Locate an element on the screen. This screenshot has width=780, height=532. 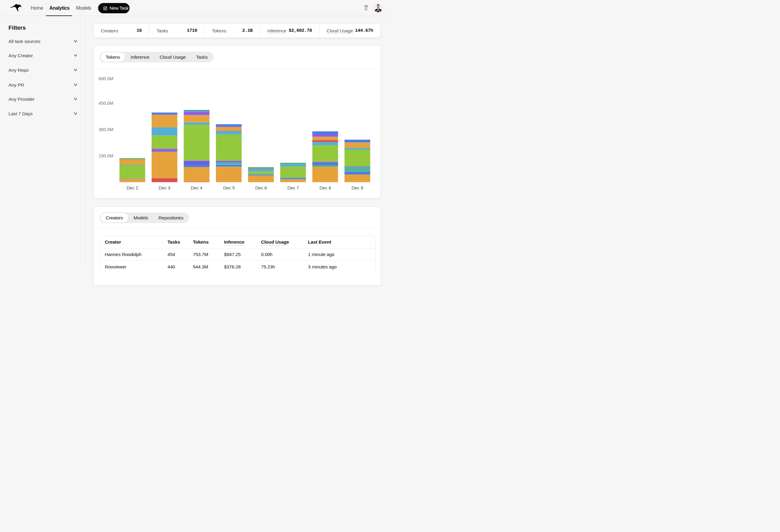
svg-text: Dec 5 is located at coordinates (229, 188).